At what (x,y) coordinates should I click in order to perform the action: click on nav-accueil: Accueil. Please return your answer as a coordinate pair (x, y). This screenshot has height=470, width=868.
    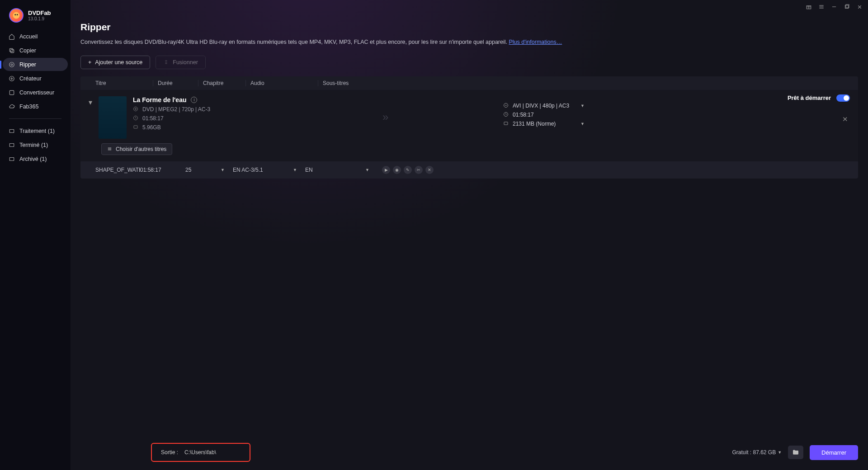
    Looking at the image, I should click on (35, 36).